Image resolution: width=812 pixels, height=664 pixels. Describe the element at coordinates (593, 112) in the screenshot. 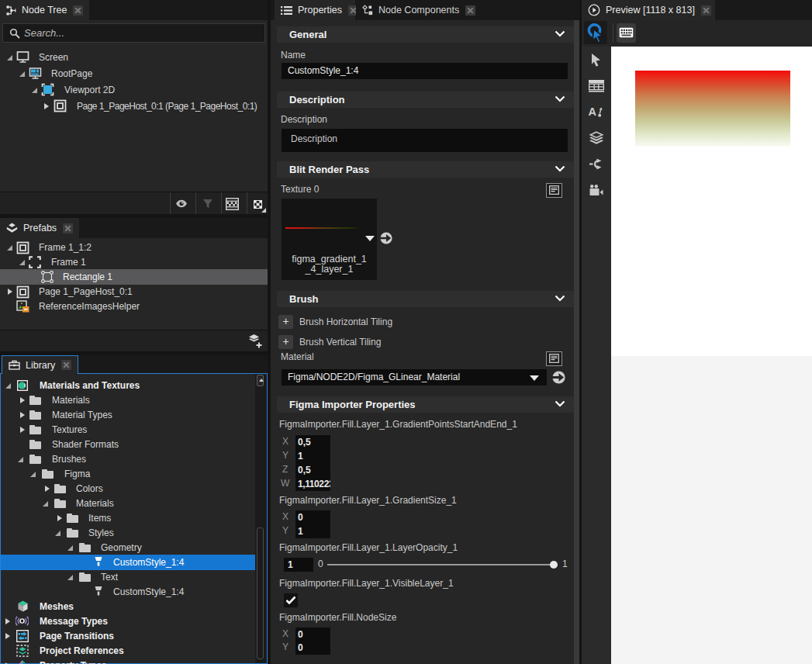

I see `svg-text: A` at that location.